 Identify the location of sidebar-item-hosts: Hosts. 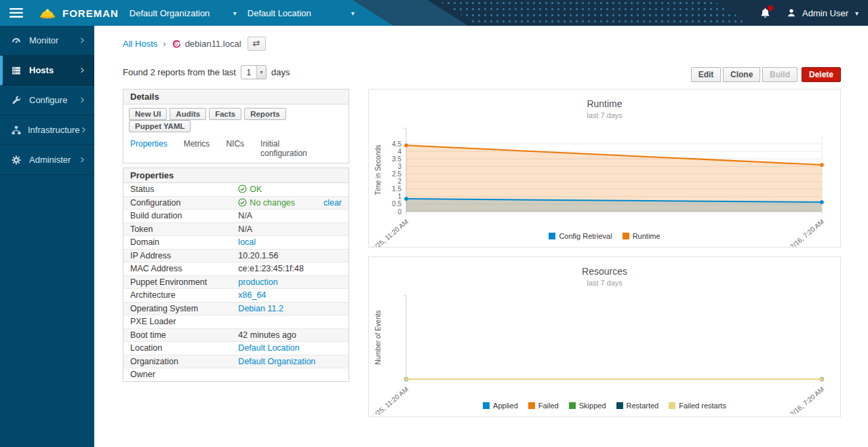
(47, 71).